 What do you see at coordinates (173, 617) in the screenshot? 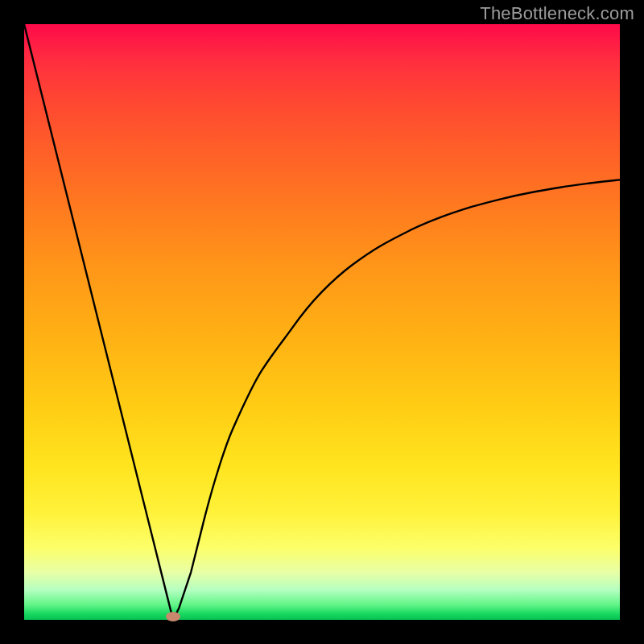
I see `minimum-marker` at bounding box center [173, 617].